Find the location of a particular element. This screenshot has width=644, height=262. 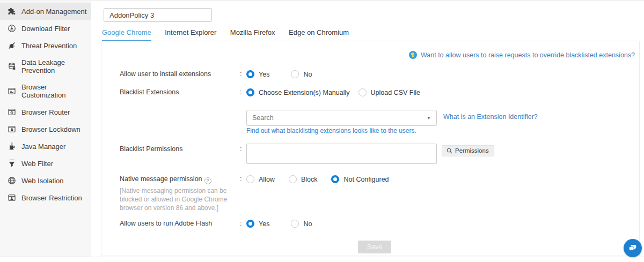

row-native-message-permission: Native message permission? : Allow Block… is located at coordinates (261, 180).